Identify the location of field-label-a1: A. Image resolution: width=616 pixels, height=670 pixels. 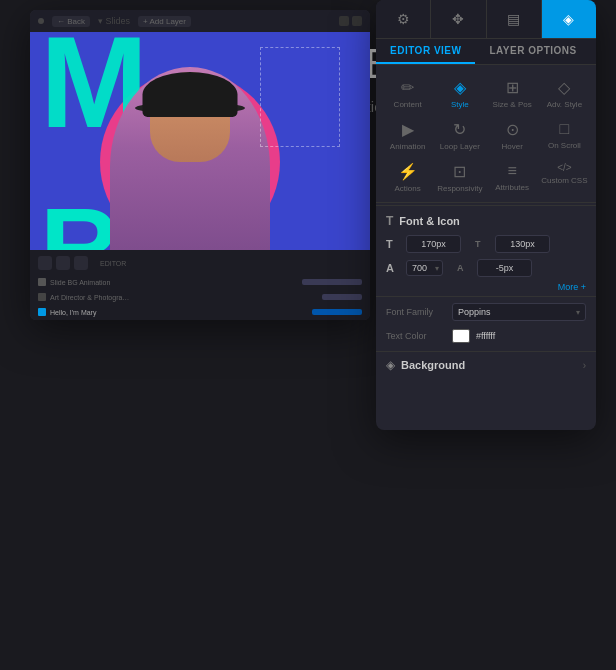
(393, 268).